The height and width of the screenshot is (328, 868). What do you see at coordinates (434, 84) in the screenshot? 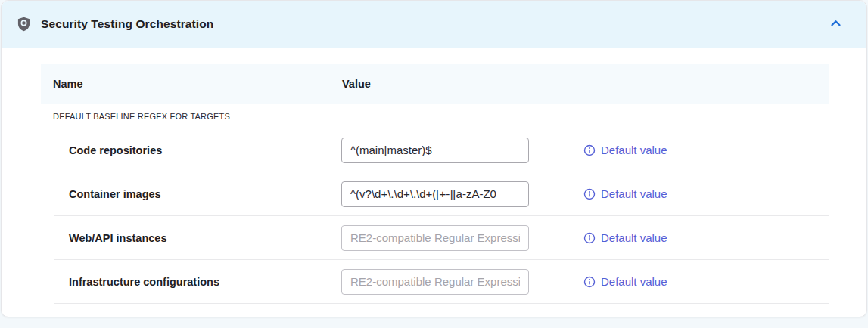
I see `table-header-row: Name Value` at bounding box center [434, 84].